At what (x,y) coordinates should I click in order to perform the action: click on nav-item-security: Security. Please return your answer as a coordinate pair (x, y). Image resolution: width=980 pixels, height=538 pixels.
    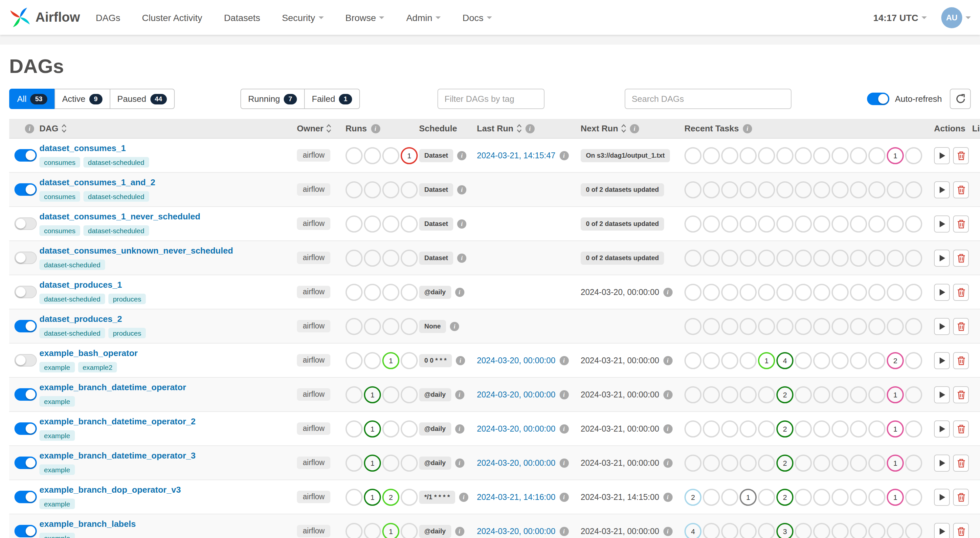
    Looking at the image, I should click on (303, 18).